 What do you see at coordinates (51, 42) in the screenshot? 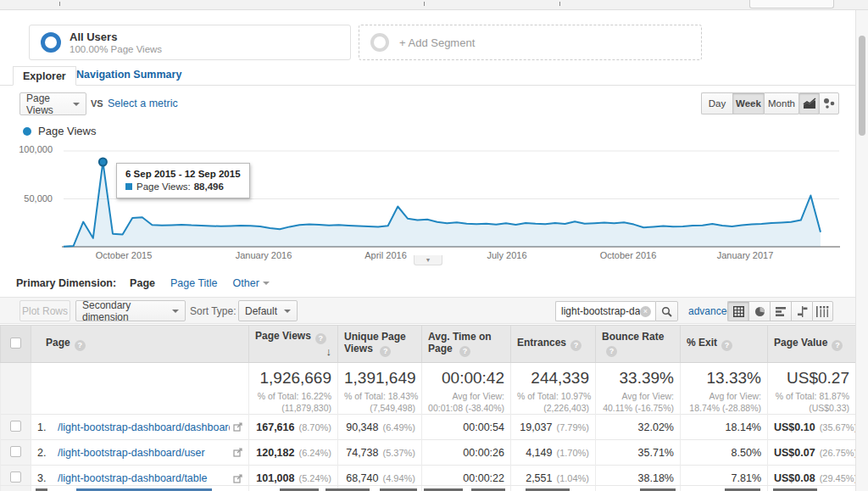
I see `segment-donut-icon` at bounding box center [51, 42].